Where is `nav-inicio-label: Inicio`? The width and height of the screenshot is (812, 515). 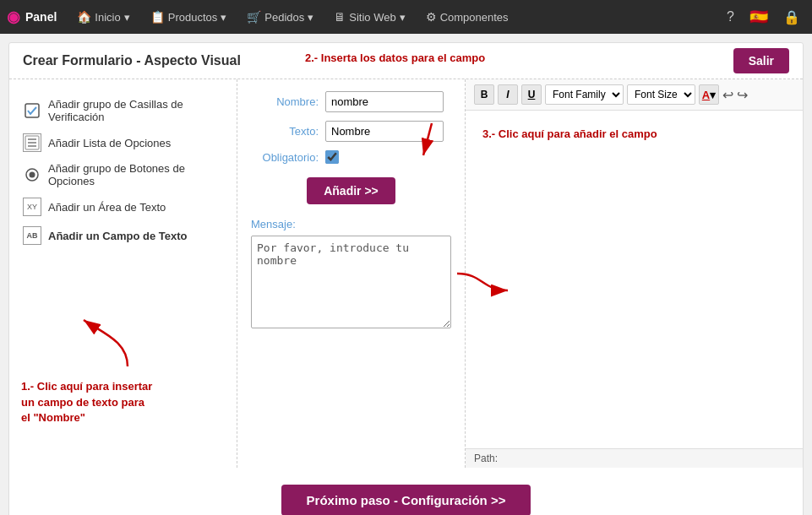
nav-inicio-label: Inicio is located at coordinates (107, 17).